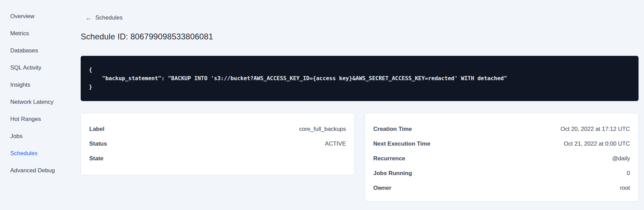 Image resolution: width=644 pixels, height=210 pixels. What do you see at coordinates (89, 18) in the screenshot?
I see `back-arrow-icon: ←` at bounding box center [89, 18].